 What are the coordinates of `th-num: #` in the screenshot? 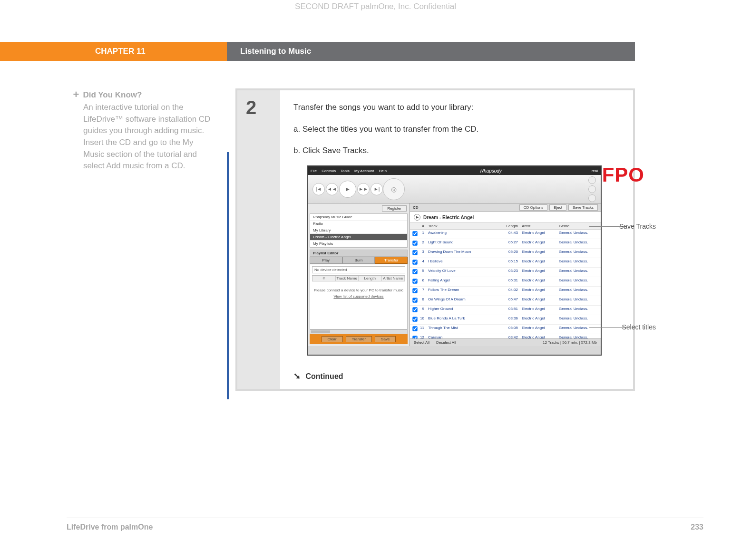 It's located at (422, 226).